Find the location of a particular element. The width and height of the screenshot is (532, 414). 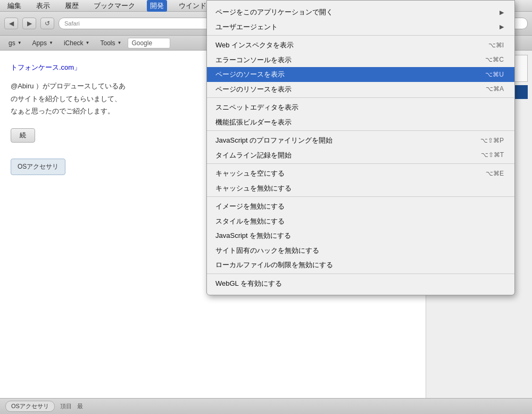

menu-item-snippet-editor-label: スニペットエディタを表示 is located at coordinates (360, 107).